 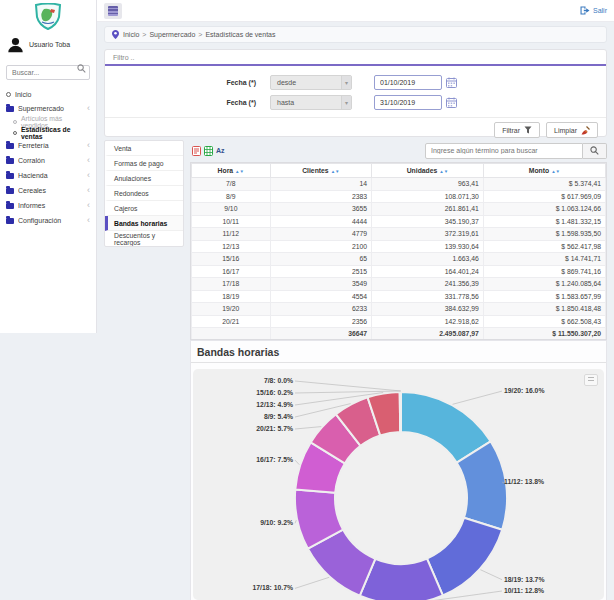 What do you see at coordinates (356, 11) in the screenshot?
I see `top-bar: Salir` at bounding box center [356, 11].